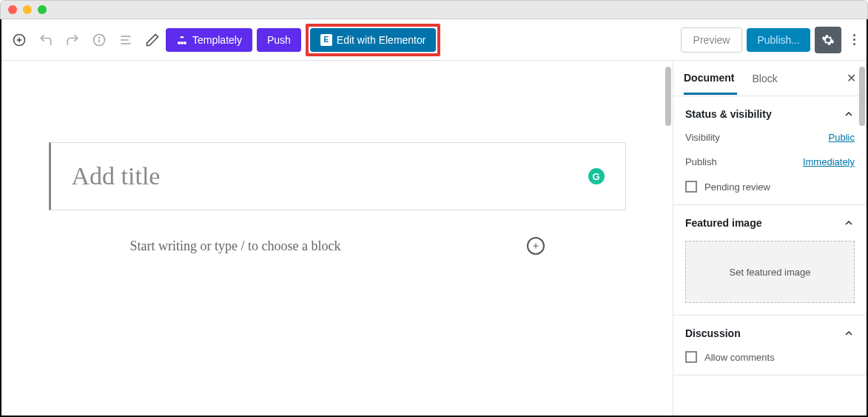 The height and width of the screenshot is (417, 868). I want to click on sidebar-scrollbar, so click(862, 96).